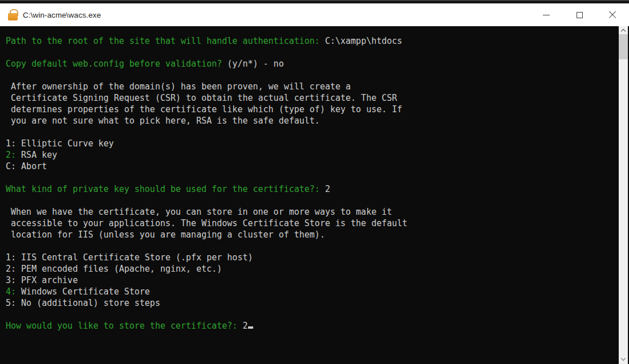 This screenshot has height=364, width=629. I want to click on lock-icon, so click(13, 17).